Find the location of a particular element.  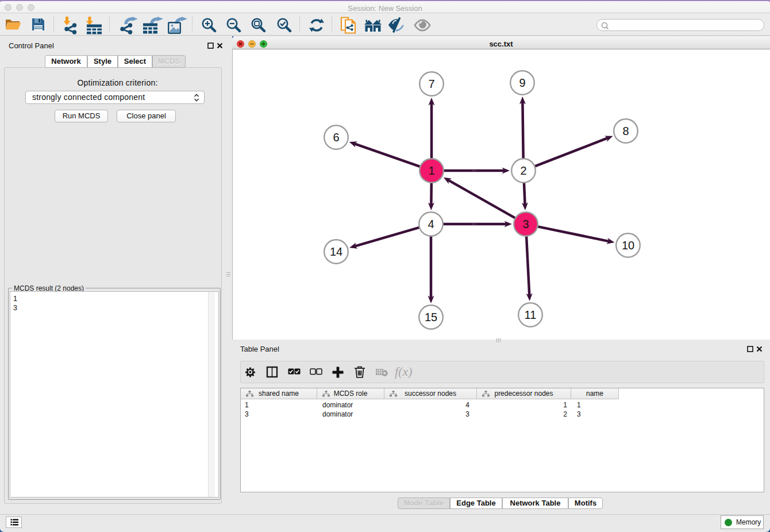

svg-text: 9 is located at coordinates (522, 83).